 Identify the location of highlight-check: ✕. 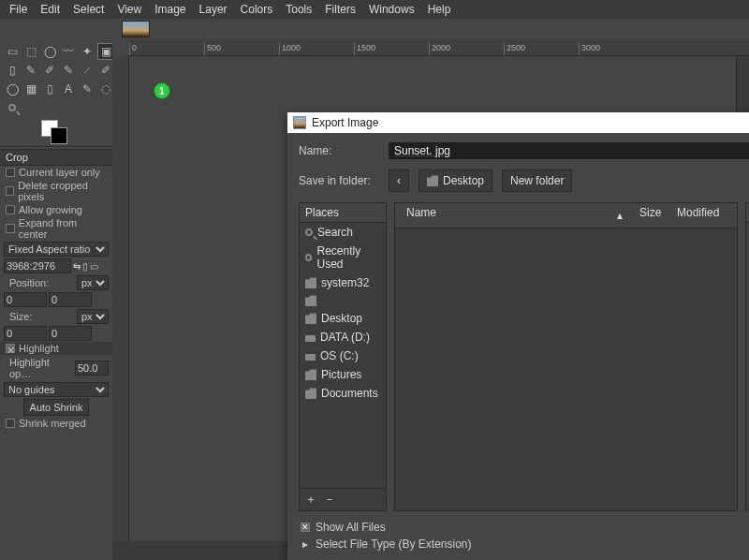
(10, 348).